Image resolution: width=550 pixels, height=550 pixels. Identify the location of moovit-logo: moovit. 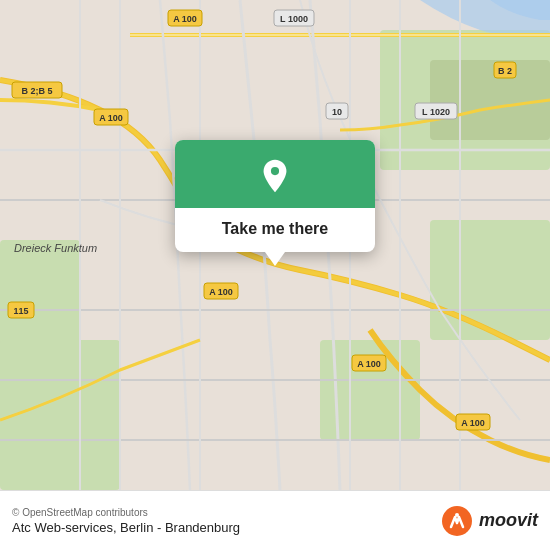
(490, 521).